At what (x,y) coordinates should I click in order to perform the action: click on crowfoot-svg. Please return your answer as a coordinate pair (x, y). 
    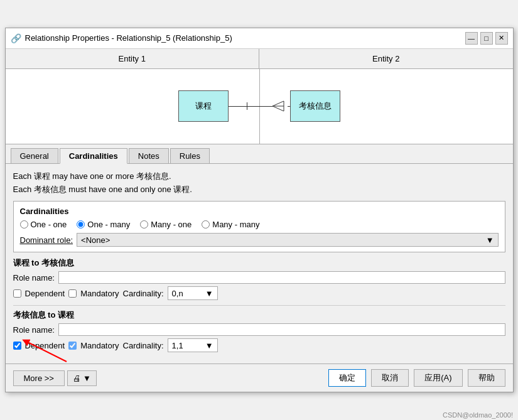
    Looking at the image, I should click on (280, 106).